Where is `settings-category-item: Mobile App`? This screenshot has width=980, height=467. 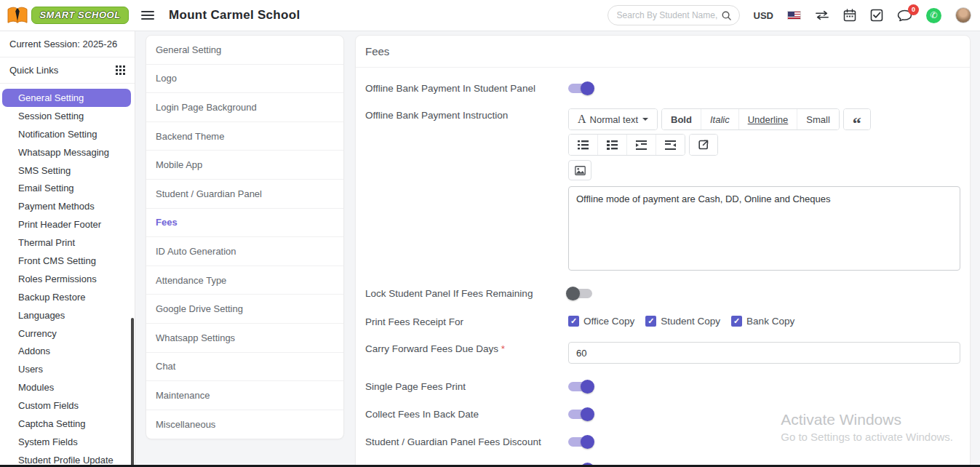 settings-category-item: Mobile App is located at coordinates (244, 165).